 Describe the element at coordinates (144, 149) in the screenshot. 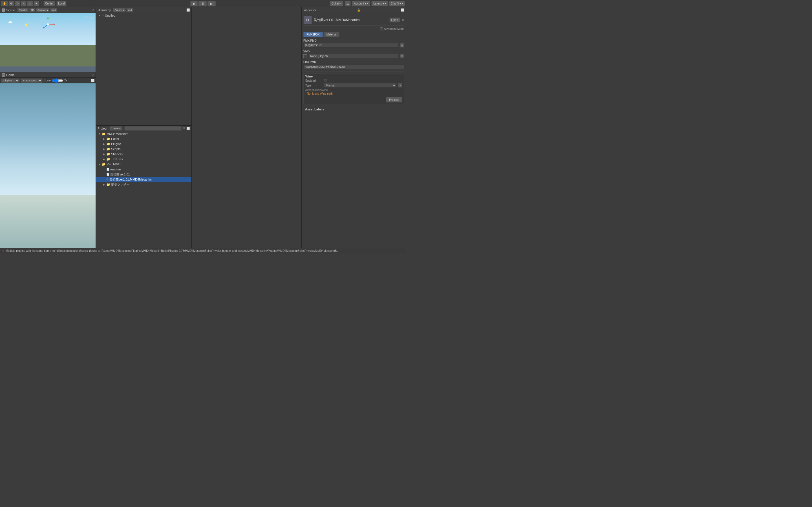

I see `list-item: ▶ 📁 Scripts` at that location.